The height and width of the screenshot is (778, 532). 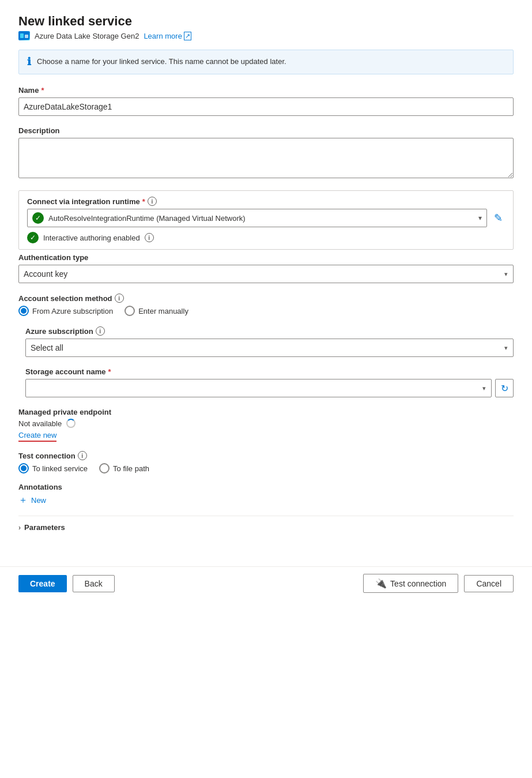 What do you see at coordinates (188, 36) in the screenshot?
I see `external-link-icon: ↗` at bounding box center [188, 36].